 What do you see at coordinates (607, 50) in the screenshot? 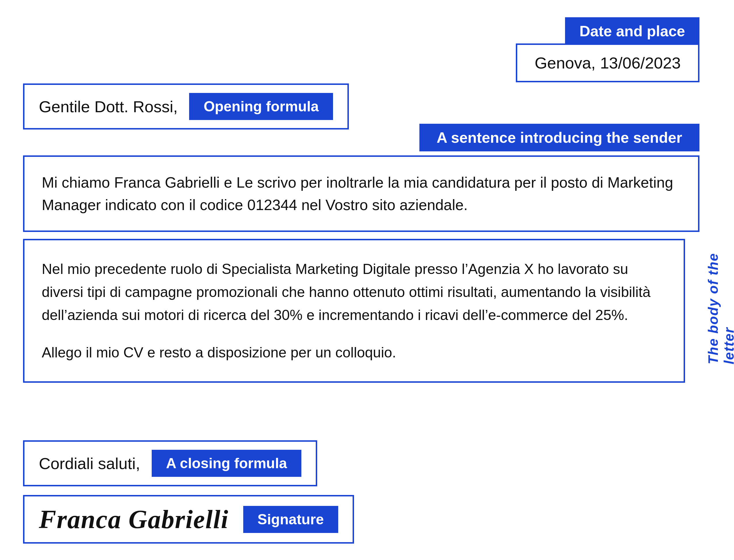
I see `date-place-section: Date and place Genova, 13/06/2023` at bounding box center [607, 50].